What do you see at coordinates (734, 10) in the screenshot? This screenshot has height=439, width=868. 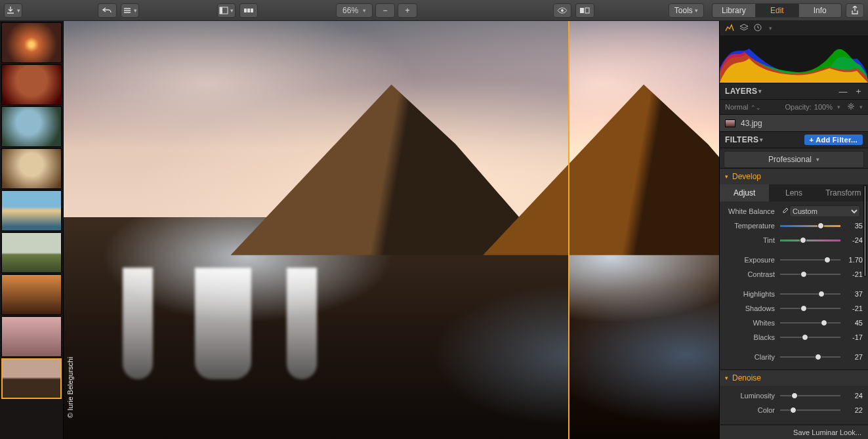 I see `tab-library: Library` at bounding box center [734, 10].